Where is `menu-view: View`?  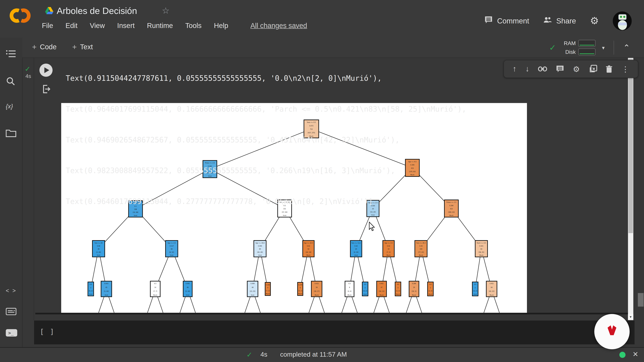 menu-view: View is located at coordinates (98, 26).